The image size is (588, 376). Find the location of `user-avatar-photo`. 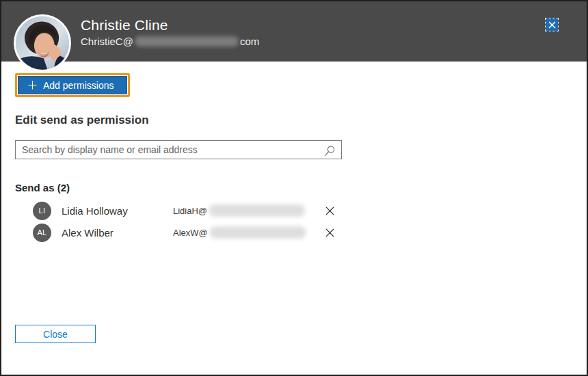

user-avatar-photo is located at coordinates (42, 43).